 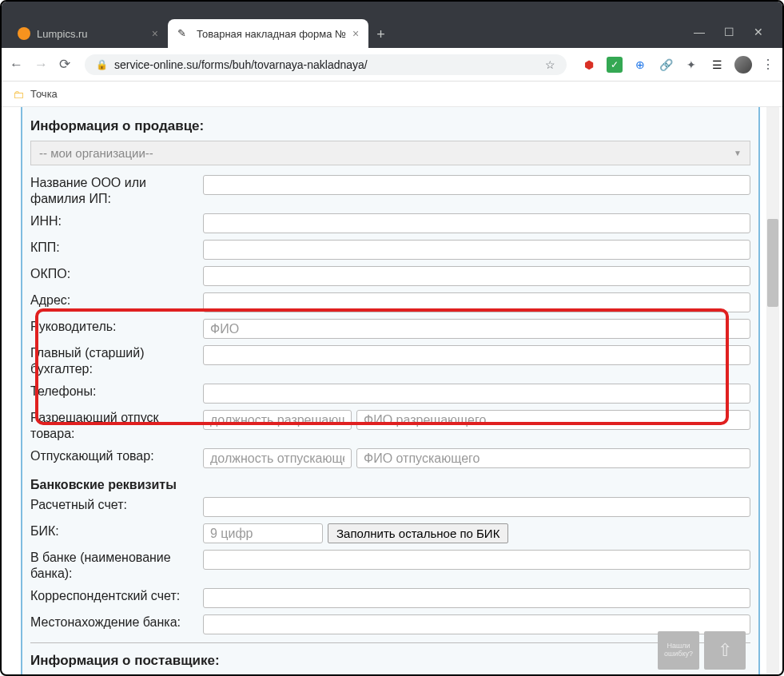 I want to click on fill-by-bik-button: Заполнить остальное по БИК, so click(x=418, y=534).